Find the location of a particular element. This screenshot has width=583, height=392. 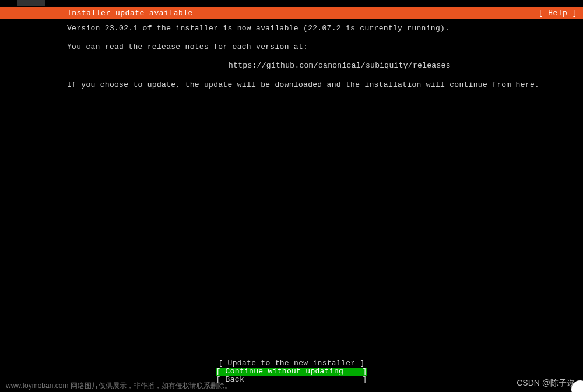

header-bar: Installer update available [ Help ] is located at coordinates (292, 13).